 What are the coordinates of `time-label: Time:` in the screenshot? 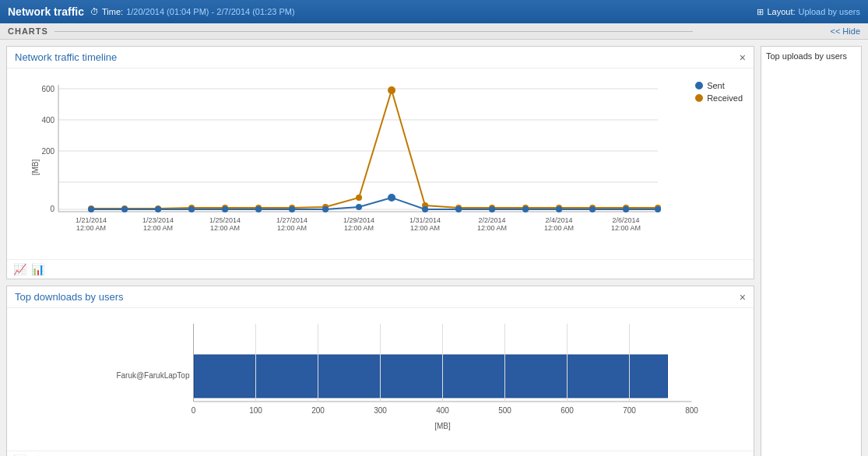 It's located at (112, 12).